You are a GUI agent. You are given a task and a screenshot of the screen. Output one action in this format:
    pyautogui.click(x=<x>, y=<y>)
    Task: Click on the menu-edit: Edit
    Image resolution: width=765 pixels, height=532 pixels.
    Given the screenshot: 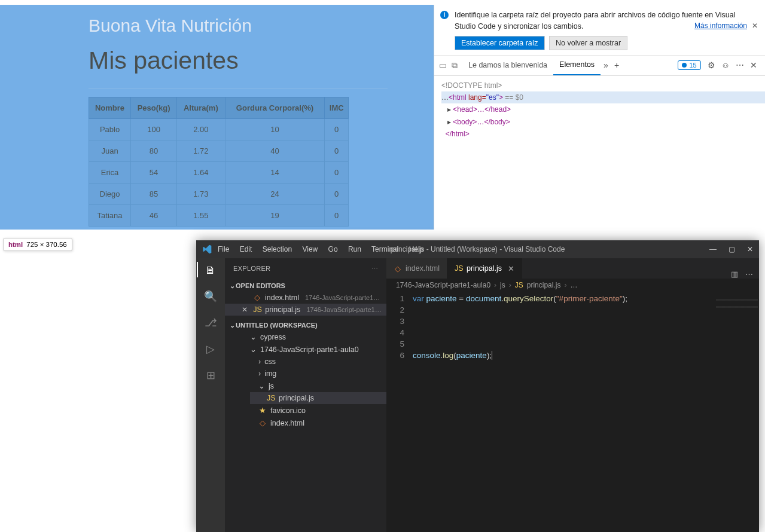 What is the action you would take?
    pyautogui.click(x=246, y=249)
    